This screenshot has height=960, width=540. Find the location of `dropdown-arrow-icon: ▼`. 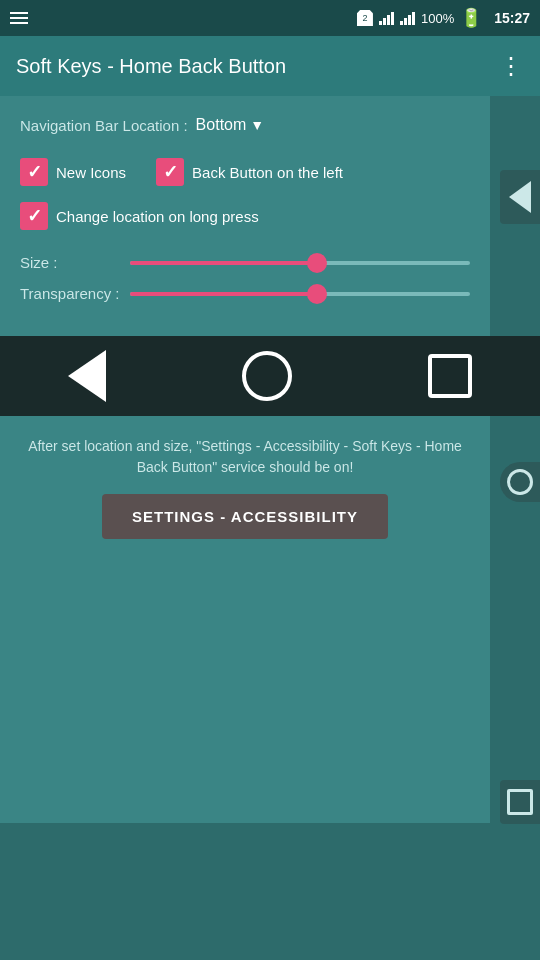

dropdown-arrow-icon: ▼ is located at coordinates (257, 125).